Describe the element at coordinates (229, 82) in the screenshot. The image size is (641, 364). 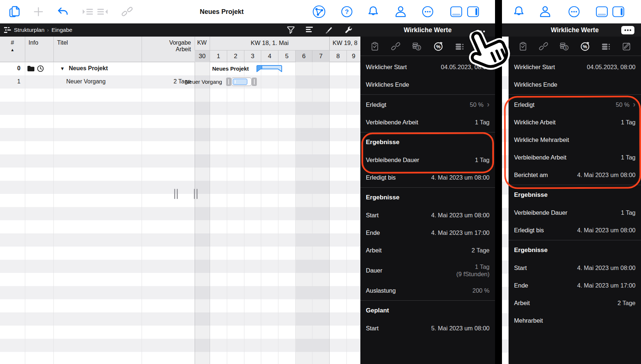
I see `task-bar-left-handle` at that location.